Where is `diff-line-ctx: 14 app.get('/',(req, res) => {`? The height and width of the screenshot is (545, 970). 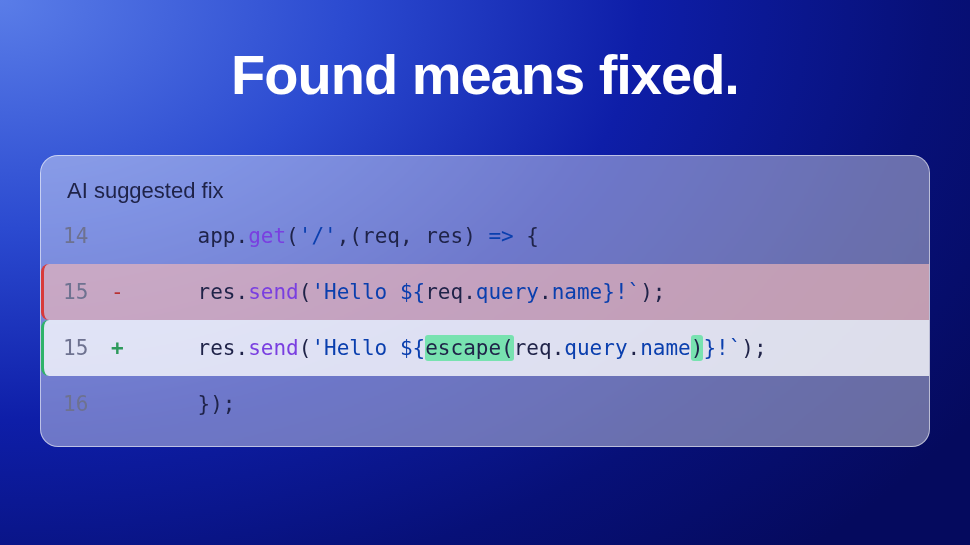 diff-line-ctx: 14 app.get('/',(req, res) => { is located at coordinates (485, 236).